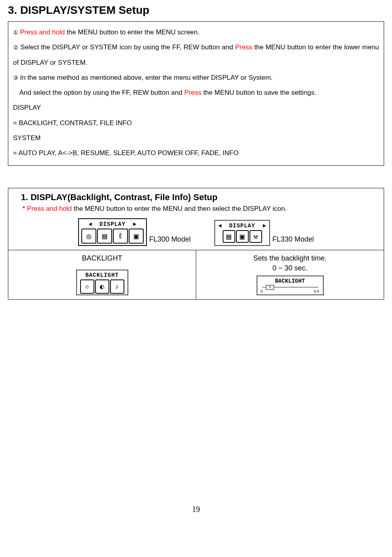 The width and height of the screenshot is (392, 557). Describe the element at coordinates (256, 236) in the screenshot. I see `tool-icon: ⚒` at that location.